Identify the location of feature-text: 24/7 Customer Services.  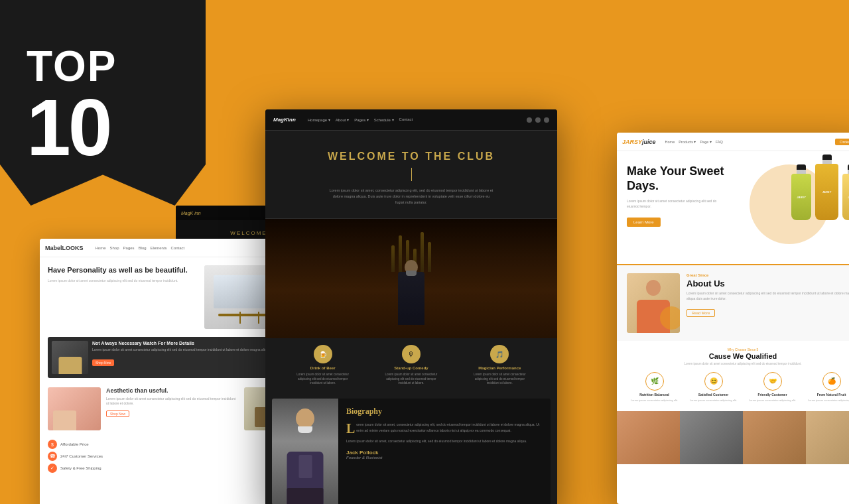
(82, 456).